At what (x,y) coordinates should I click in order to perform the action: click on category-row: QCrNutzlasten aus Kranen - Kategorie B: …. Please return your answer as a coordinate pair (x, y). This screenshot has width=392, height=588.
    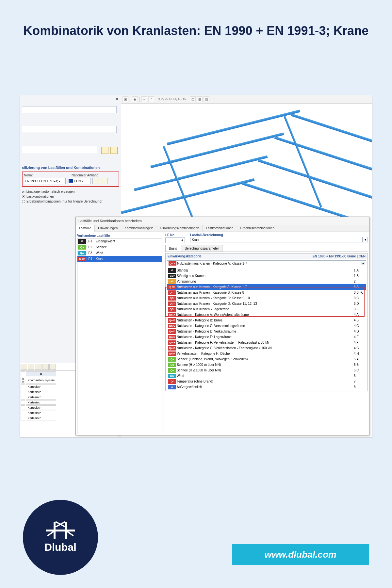
    Looking at the image, I should click on (267, 293).